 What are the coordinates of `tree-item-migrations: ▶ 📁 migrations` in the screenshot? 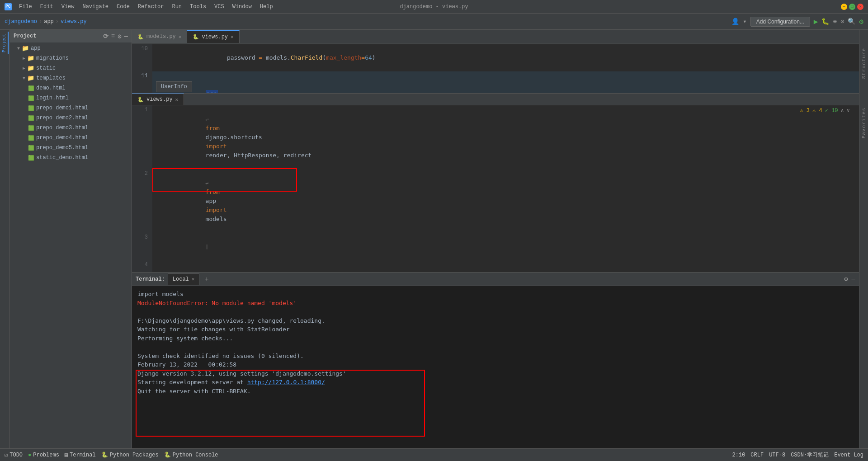 It's located at (71, 58).